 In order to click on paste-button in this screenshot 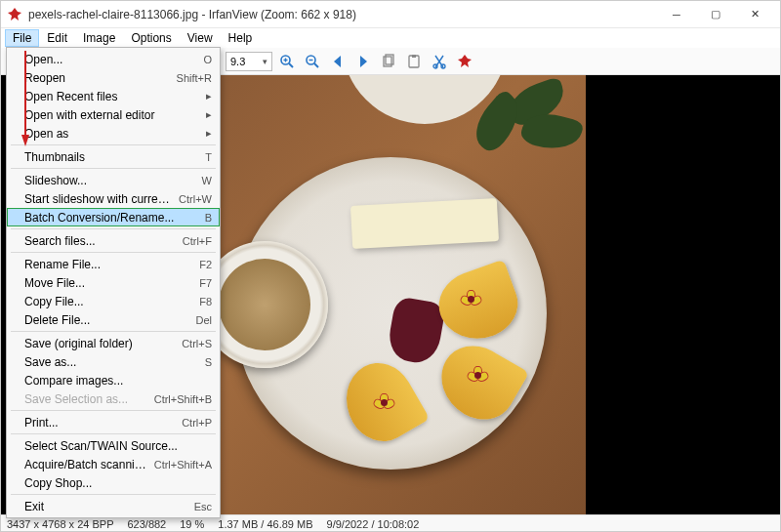, I will do `click(414, 61)`.